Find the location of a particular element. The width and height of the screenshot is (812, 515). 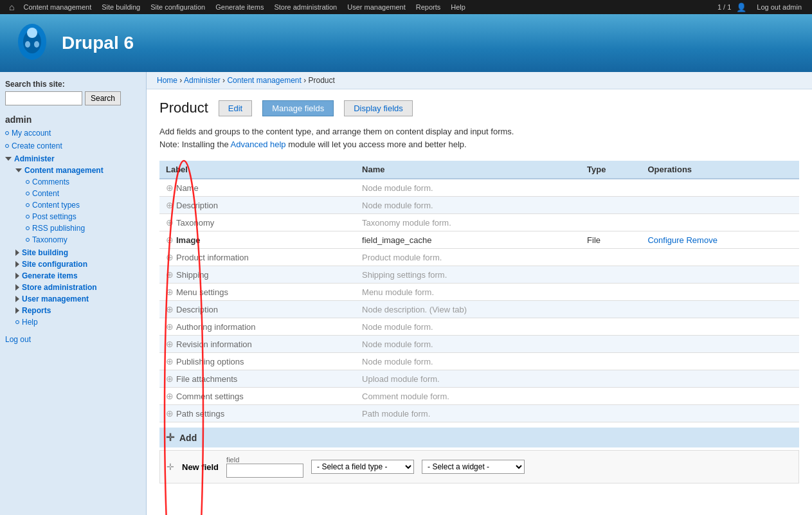

sidebar-link-create-content: Create content is located at coordinates (37, 146).